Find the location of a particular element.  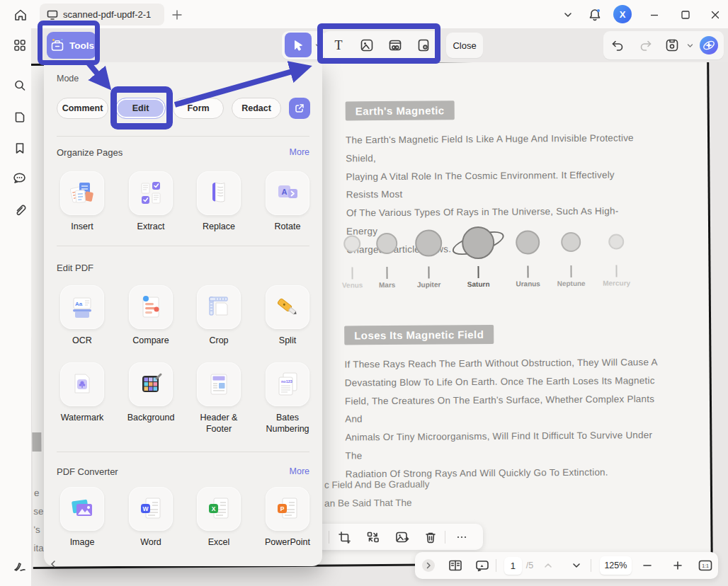

doc-heading-2: Loses Its Magnetic Field is located at coordinates (419, 335).